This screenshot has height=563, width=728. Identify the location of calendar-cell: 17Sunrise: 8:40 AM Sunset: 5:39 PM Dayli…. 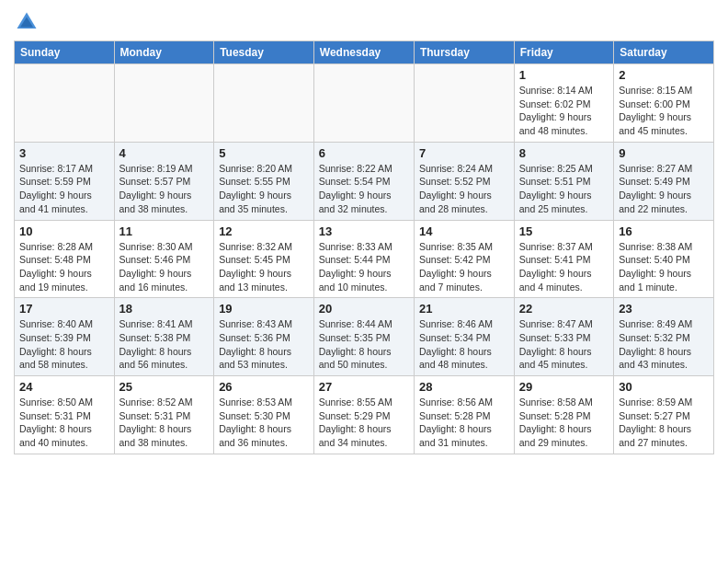
(64, 337).